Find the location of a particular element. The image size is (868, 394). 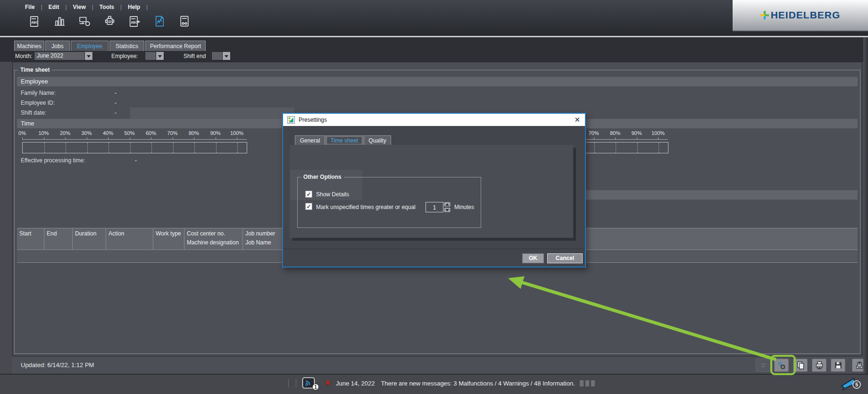

menu-view: View is located at coordinates (79, 7).